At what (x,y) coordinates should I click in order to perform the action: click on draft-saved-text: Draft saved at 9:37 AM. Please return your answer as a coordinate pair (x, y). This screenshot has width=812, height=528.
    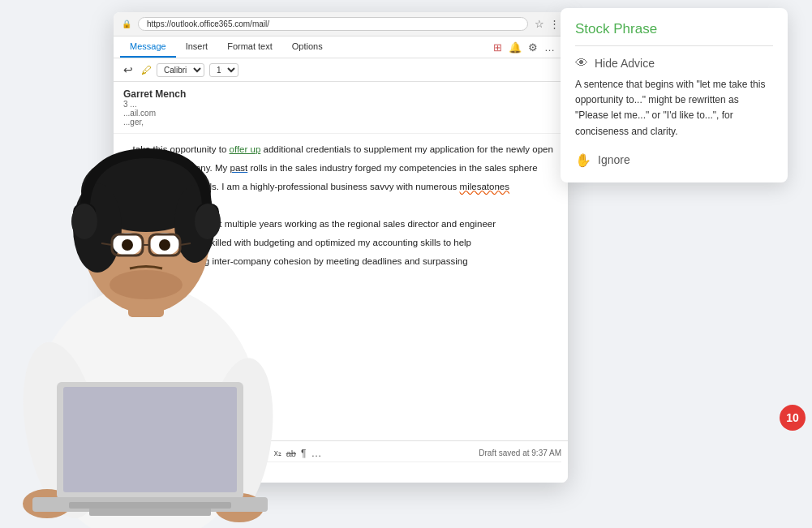
    Looking at the image, I should click on (520, 453).